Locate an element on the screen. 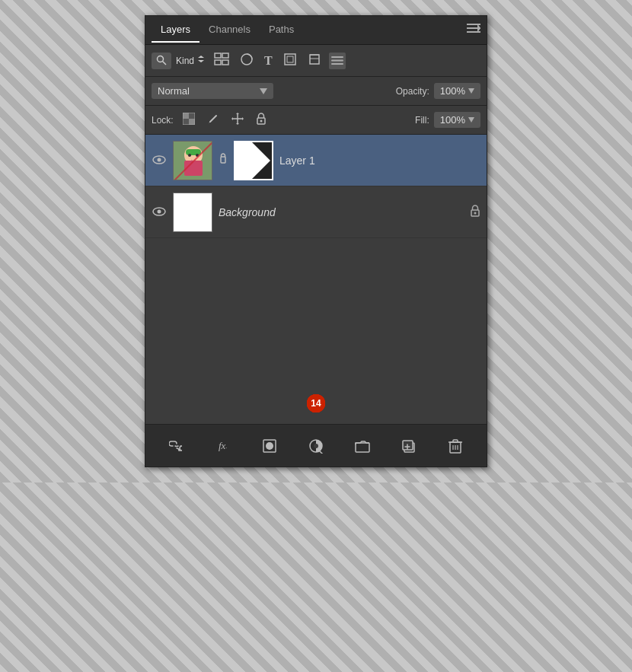  filter-type-icon: T is located at coordinates (268, 61).